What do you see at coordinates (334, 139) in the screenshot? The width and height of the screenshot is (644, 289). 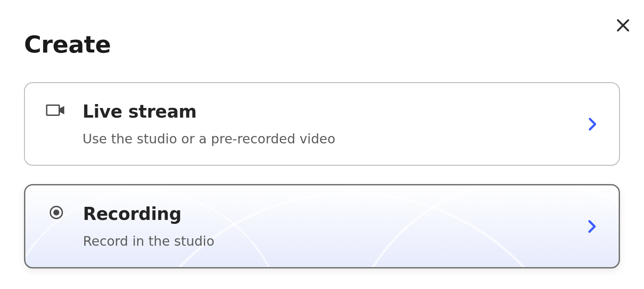 I see `option-description: Use the studio or a pre-recorded video` at bounding box center [334, 139].